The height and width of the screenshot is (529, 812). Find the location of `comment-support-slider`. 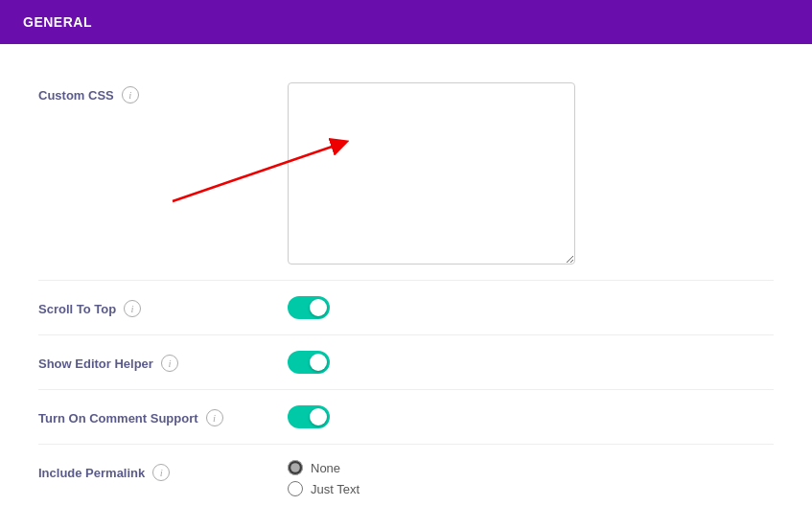

comment-support-slider is located at coordinates (309, 417).